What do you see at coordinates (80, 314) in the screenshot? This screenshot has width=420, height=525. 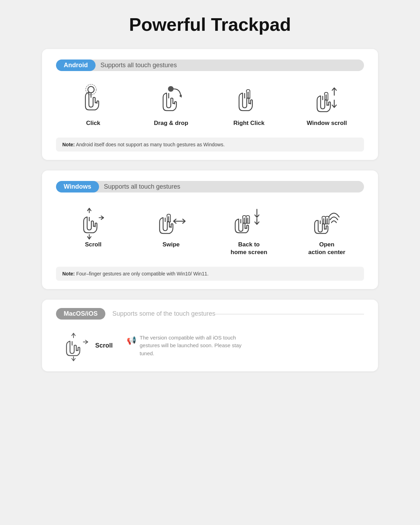 I see `macos-badge: MacOS/iOS` at bounding box center [80, 314].